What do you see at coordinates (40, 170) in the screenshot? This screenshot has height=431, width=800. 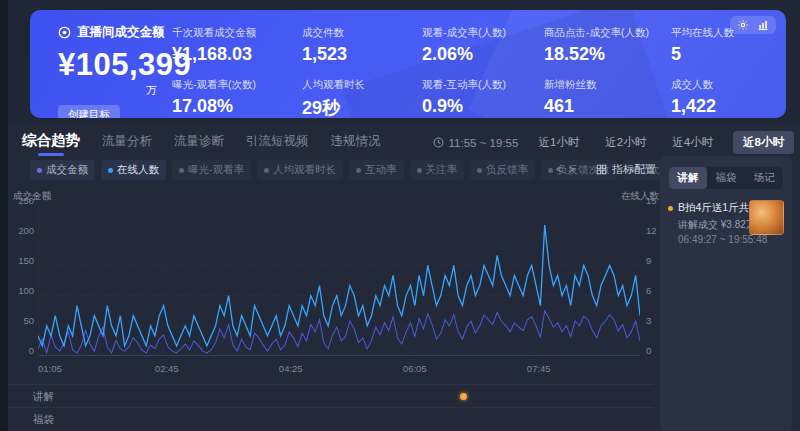 I see `gmv-dot-icon` at bounding box center [40, 170].